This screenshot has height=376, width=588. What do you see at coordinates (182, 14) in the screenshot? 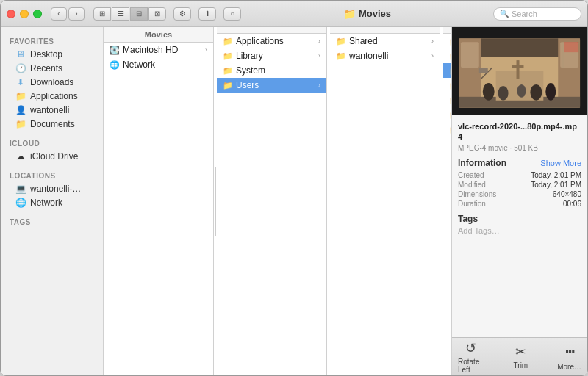
I see `action-button: ⚙` at bounding box center [182, 14].